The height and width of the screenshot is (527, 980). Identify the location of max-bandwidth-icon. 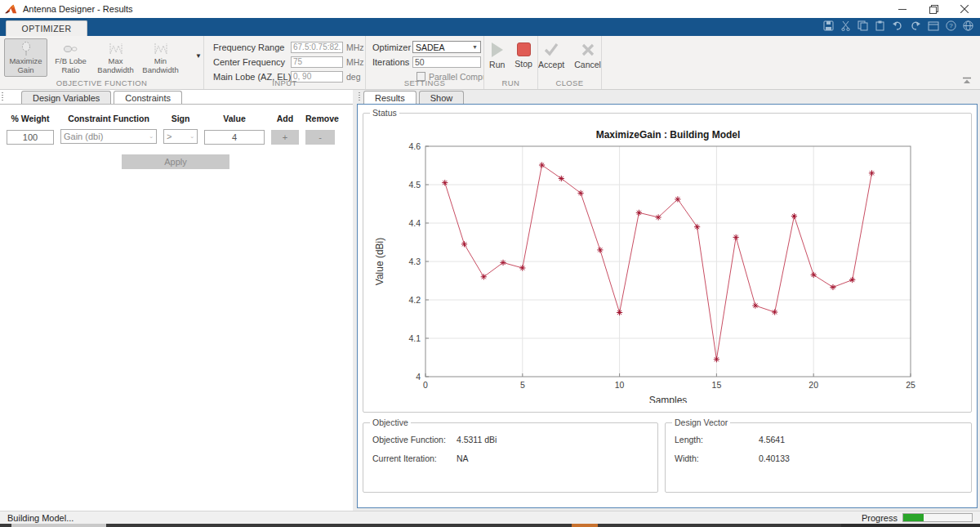
(116, 49).